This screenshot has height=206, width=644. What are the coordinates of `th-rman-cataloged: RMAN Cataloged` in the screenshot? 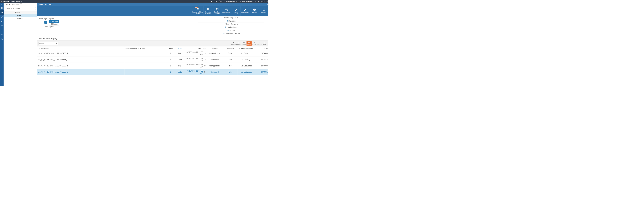 It's located at (246, 48).